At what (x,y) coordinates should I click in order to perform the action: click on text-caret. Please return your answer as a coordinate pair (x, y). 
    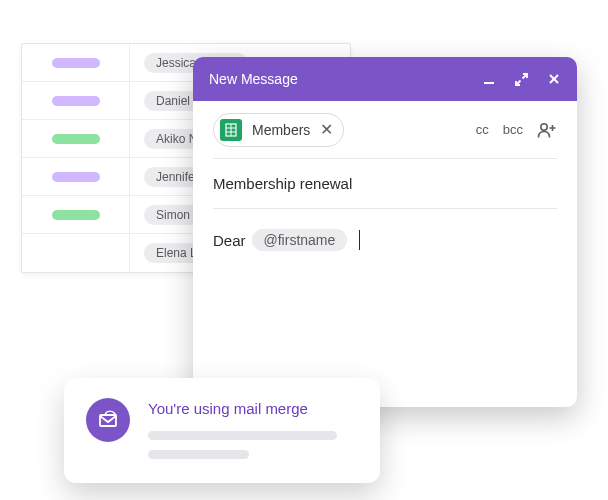
    Looking at the image, I should click on (360, 240).